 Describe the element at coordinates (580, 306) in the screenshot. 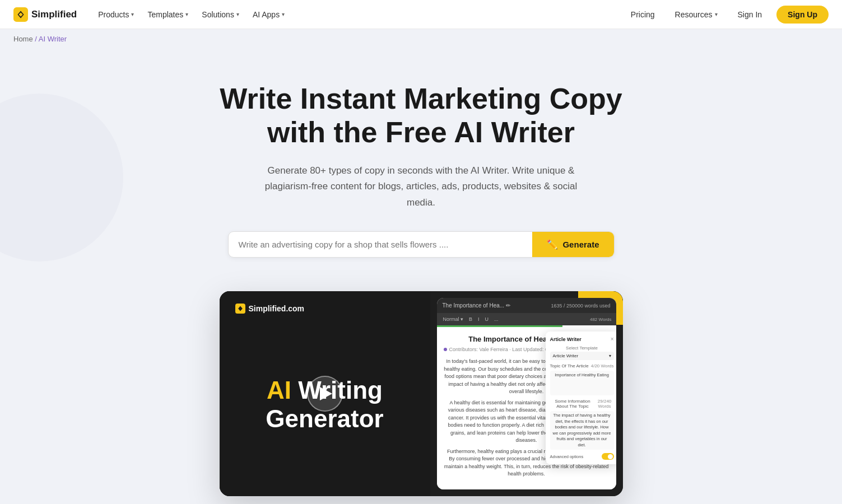

I see `doc-word-count: 1635 / 250000 words used` at that location.